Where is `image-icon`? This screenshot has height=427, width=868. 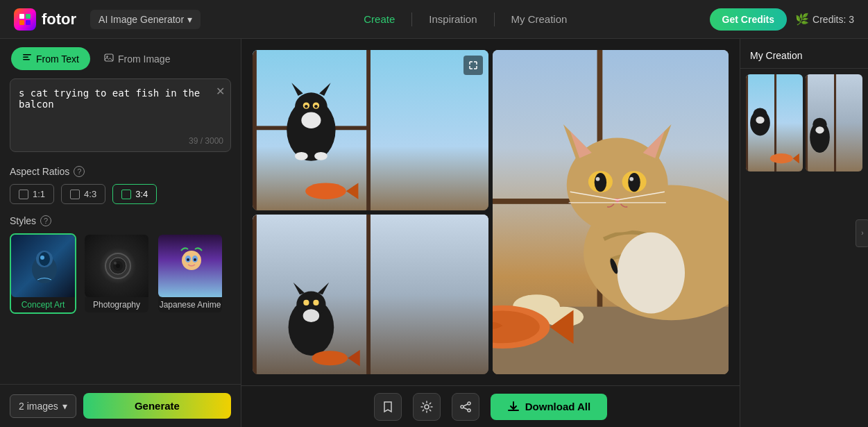 image-icon is located at coordinates (109, 58).